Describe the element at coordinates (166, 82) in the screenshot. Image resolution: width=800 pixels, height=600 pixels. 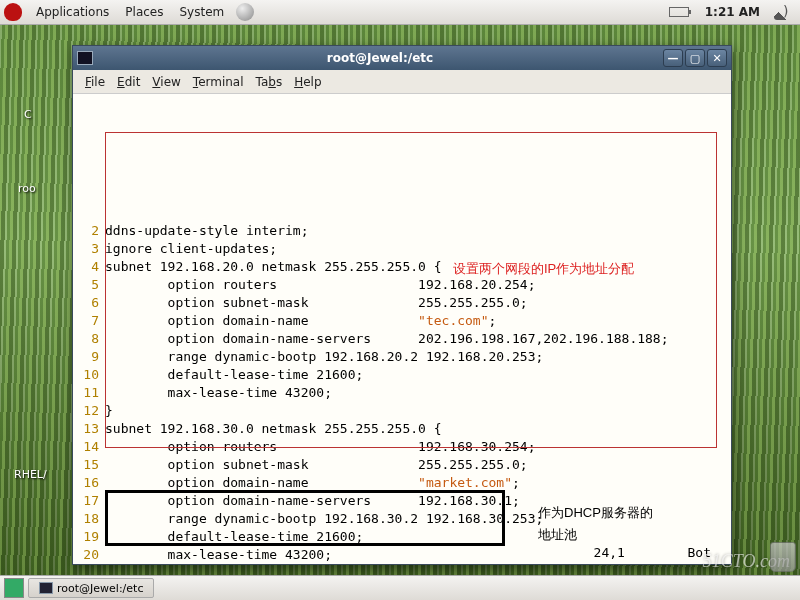
I see `menu-view: View` at that location.